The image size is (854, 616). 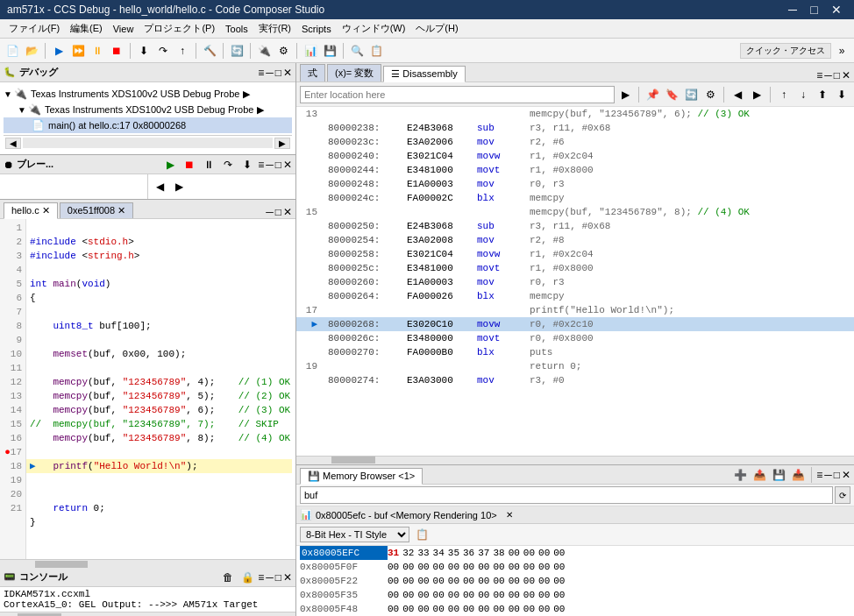 What do you see at coordinates (757, 95) in the screenshot?
I see `disasm-forward: ▶` at bounding box center [757, 95].